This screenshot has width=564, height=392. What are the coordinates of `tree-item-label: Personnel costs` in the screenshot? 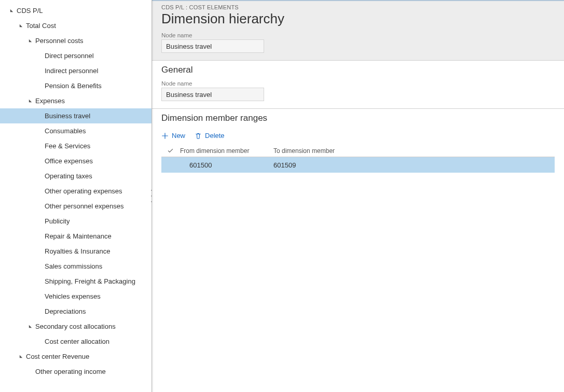 It's located at (59, 40).